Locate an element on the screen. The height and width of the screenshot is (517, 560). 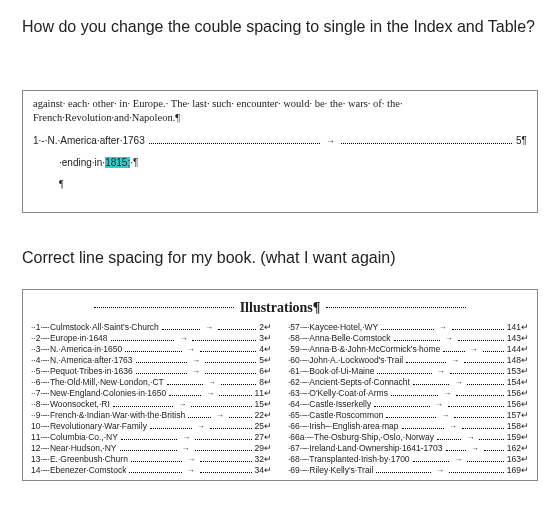
illustration-entry-page: 159↵ is located at coordinates (518, 438).